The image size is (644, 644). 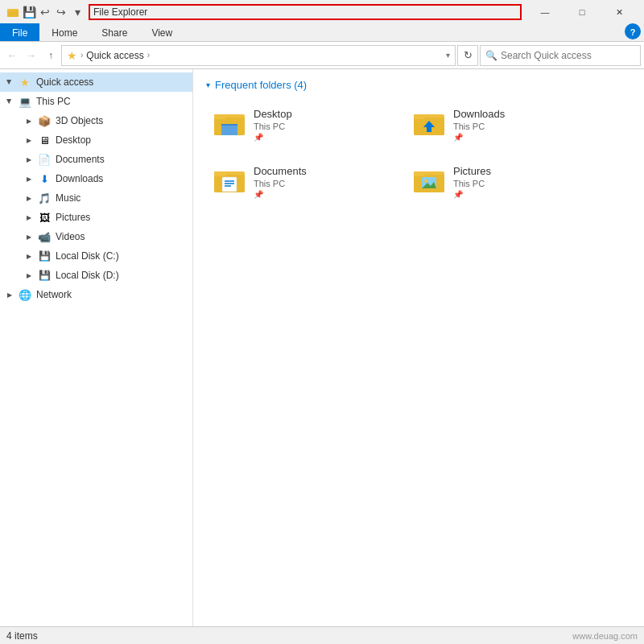 What do you see at coordinates (97, 101) in the screenshot?
I see `sidebar-item-this-pc: ▶ 💻 This PC` at bounding box center [97, 101].